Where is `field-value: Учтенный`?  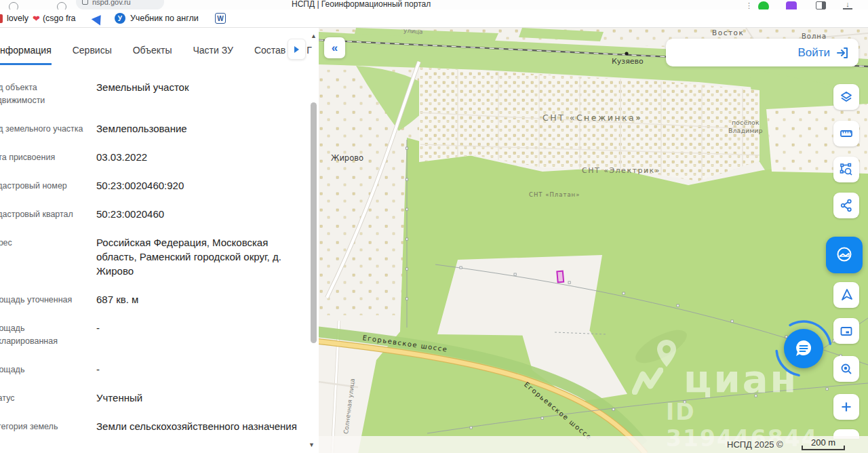
field-value: Учтенный is located at coordinates (201, 397).